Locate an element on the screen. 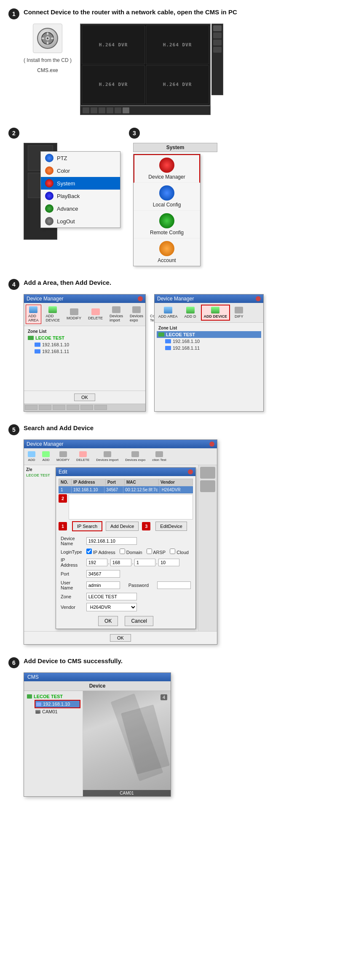  export-icon is located at coordinates (136, 310).